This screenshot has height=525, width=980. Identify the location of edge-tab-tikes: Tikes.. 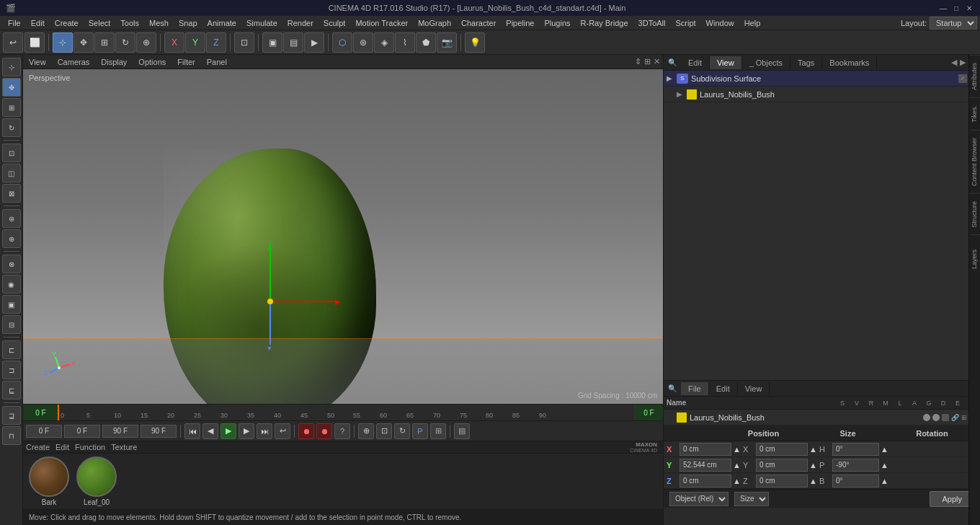
(974, 114).